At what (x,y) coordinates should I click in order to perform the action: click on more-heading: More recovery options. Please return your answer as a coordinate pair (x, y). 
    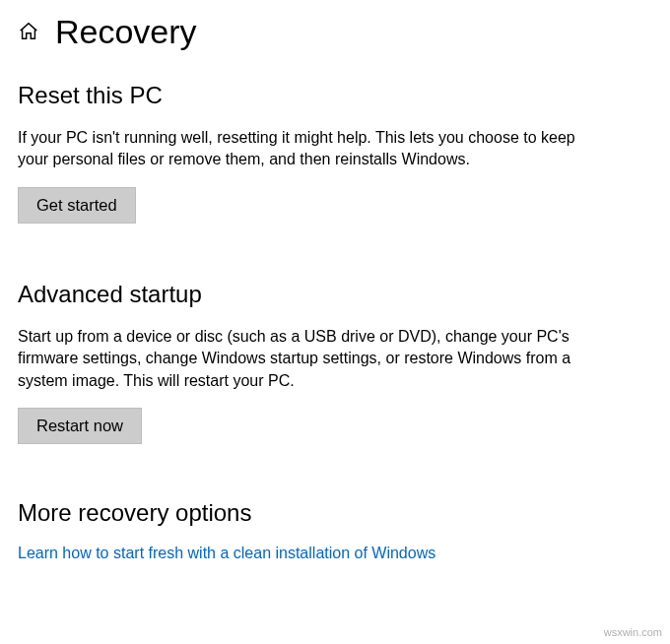
    Looking at the image, I should click on (335, 513).